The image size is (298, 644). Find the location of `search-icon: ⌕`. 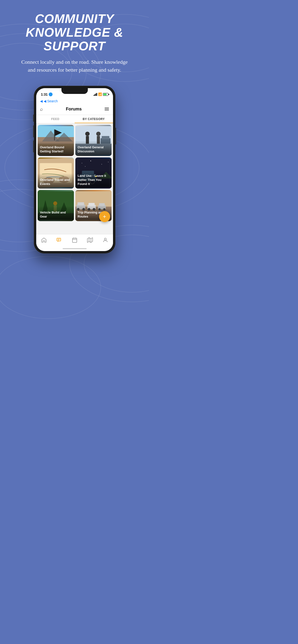

search-icon: ⌕ is located at coordinates (42, 109).